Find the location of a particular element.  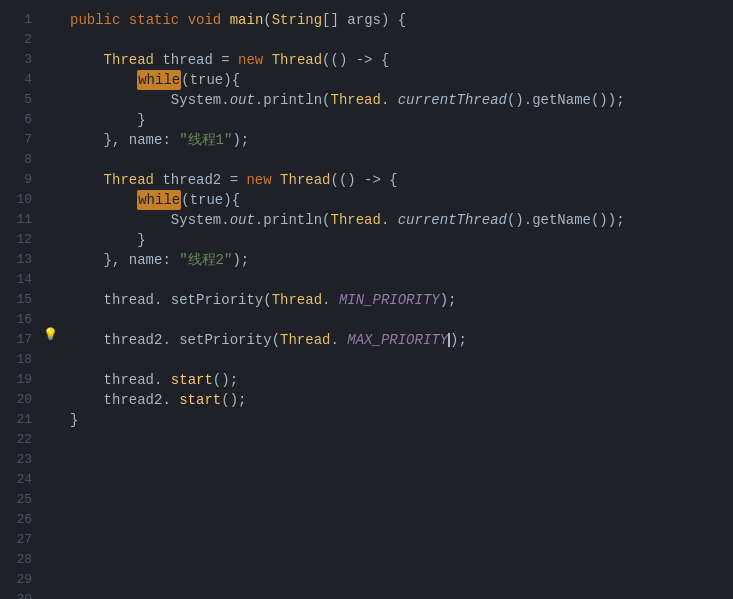

token-string-type: String is located at coordinates (297, 20).